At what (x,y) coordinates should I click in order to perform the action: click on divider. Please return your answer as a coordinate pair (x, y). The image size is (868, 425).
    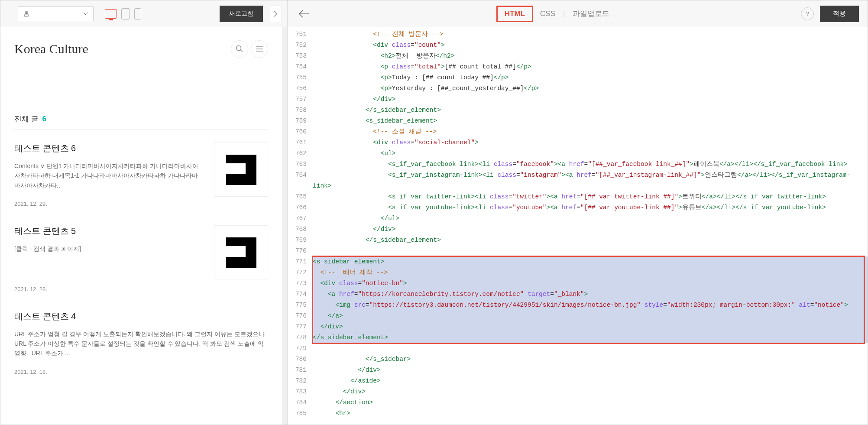
    Looking at the image, I should click on (141, 129).